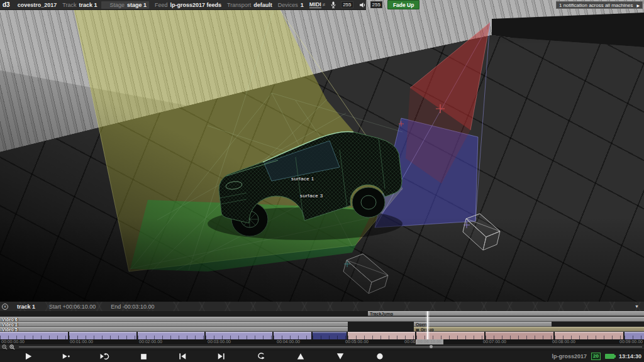 Image resolution: width=644 pixels, height=362 pixels. Describe the element at coordinates (263, 5) in the screenshot. I see `transport-value: default` at that location.